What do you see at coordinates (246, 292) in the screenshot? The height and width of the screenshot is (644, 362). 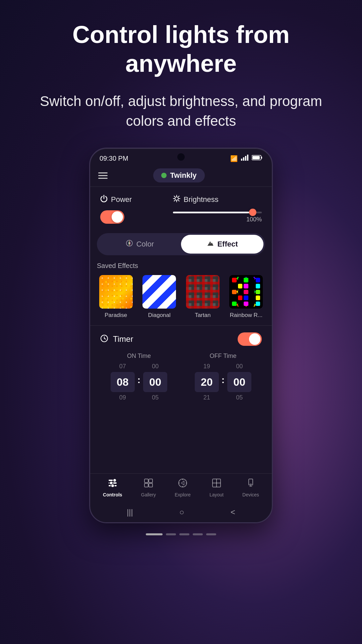 I see `effect-rainbow-thumb` at bounding box center [246, 292].